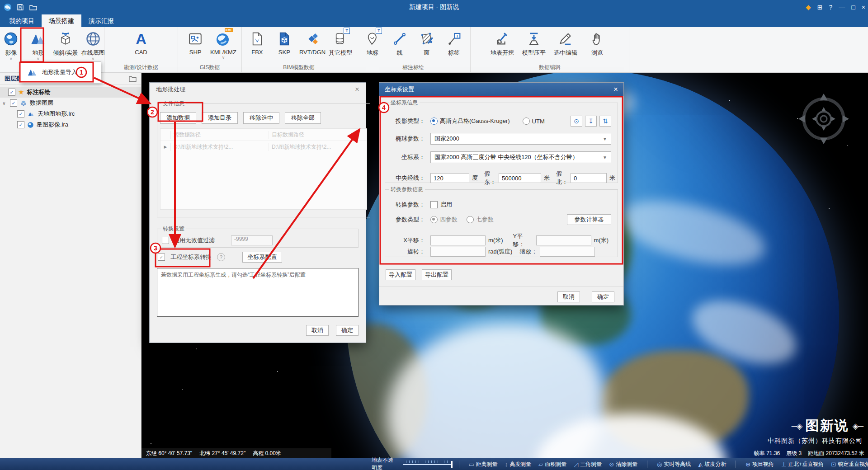 The width and height of the screenshot is (868, 470). I want to click on ribbon-item-label-tool: T 标签, so click(454, 46).